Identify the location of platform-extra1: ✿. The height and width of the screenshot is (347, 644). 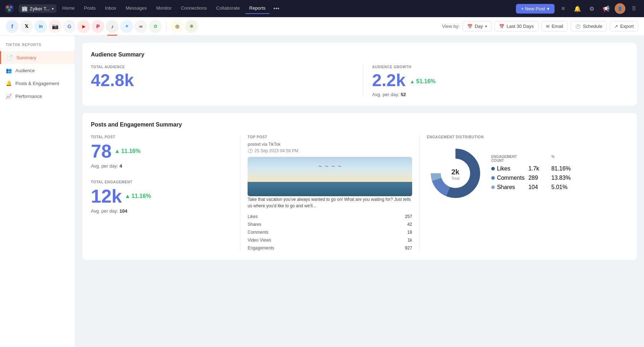
(155, 26).